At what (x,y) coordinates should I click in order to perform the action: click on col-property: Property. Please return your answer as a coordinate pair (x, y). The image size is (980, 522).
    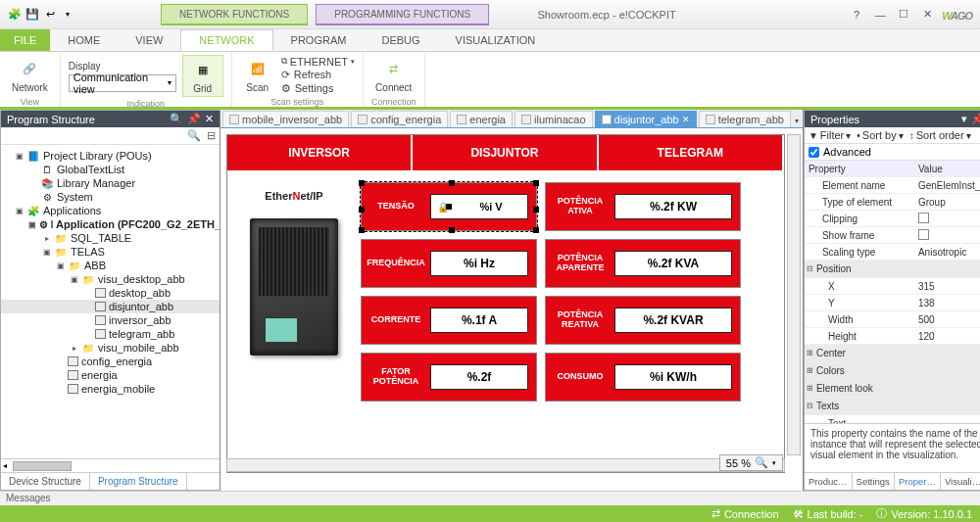
    Looking at the image, I should click on (859, 168).